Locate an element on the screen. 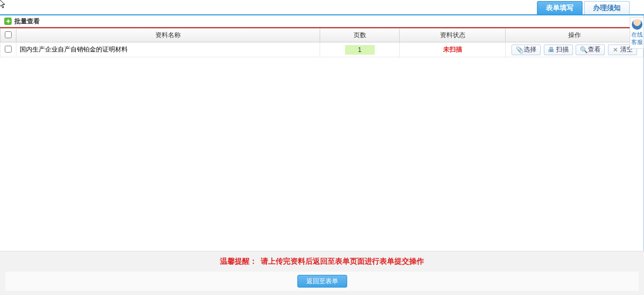 The width and height of the screenshot is (644, 295). scan-button: 🖶扫描 is located at coordinates (559, 50).